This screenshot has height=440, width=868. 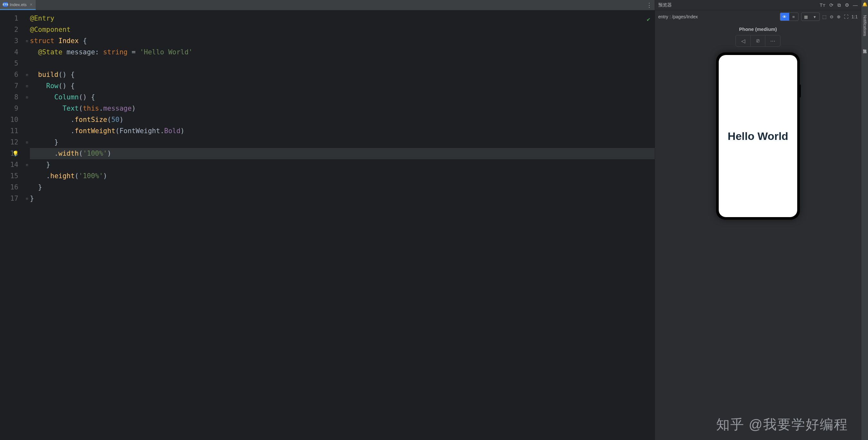 I want to click on enum-bold: Bold, so click(x=173, y=131).